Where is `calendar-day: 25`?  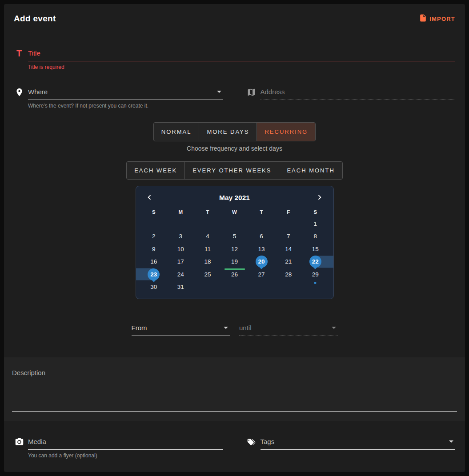
calendar-day: 25 is located at coordinates (208, 275).